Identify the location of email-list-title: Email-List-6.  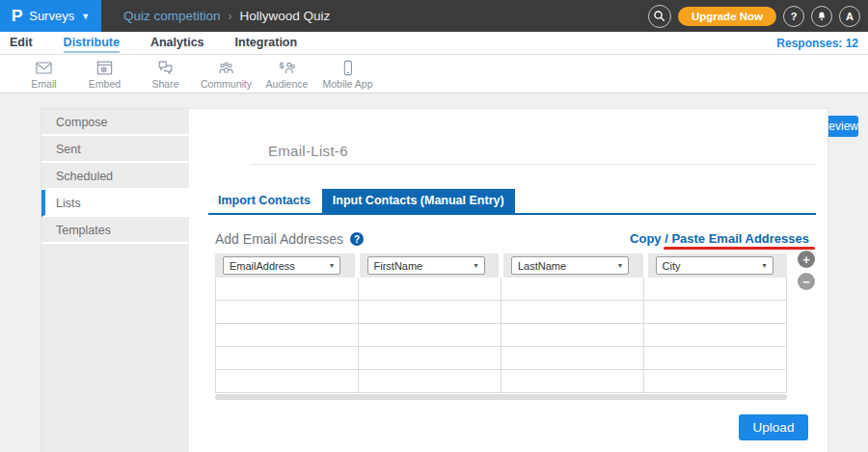
(309, 150).